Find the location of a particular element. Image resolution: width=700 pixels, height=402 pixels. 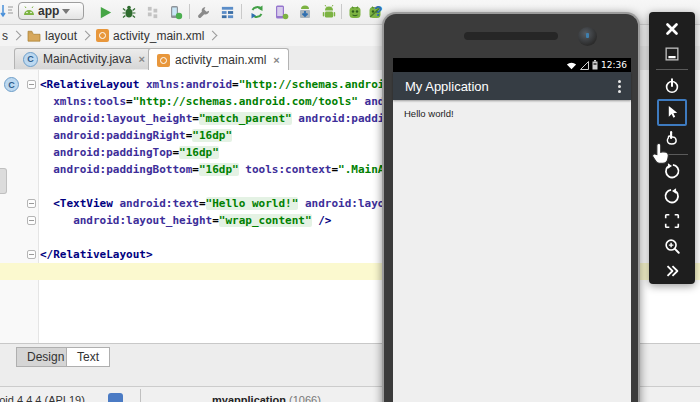

tab-text: Text is located at coordinates (88, 357).